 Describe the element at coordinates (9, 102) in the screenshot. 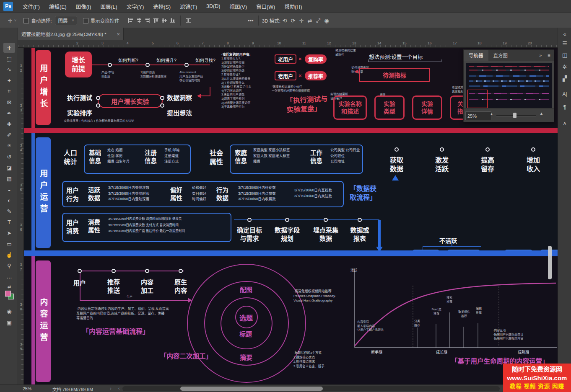

I see `frame-tool: ⊠` at that location.